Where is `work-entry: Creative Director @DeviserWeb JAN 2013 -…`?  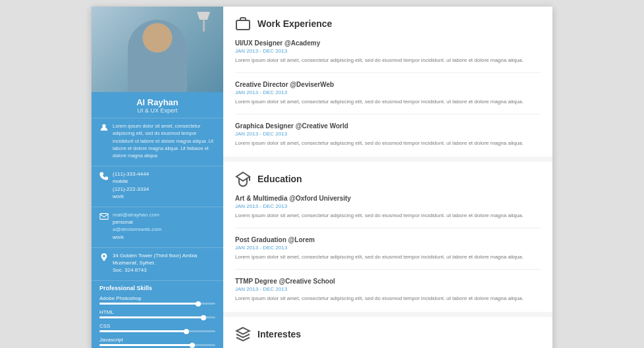
work-entry: Creative Director @DeviserWeb JAN 2013 -… is located at coordinates (388, 97).